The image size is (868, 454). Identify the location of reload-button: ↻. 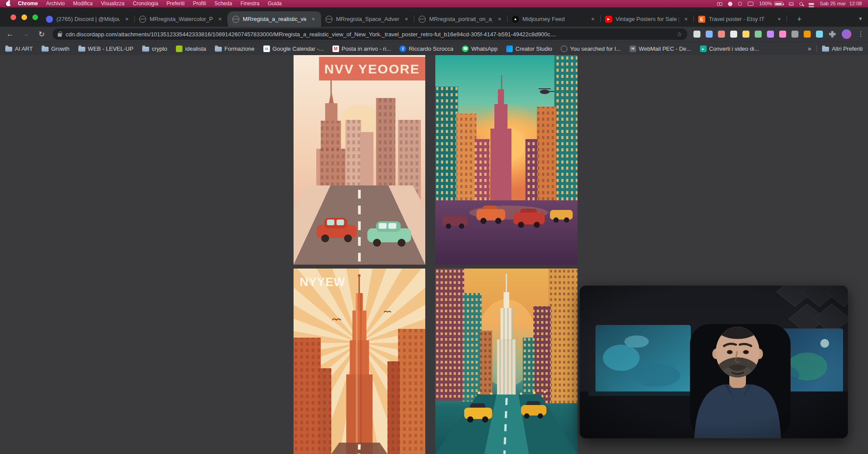
(42, 34).